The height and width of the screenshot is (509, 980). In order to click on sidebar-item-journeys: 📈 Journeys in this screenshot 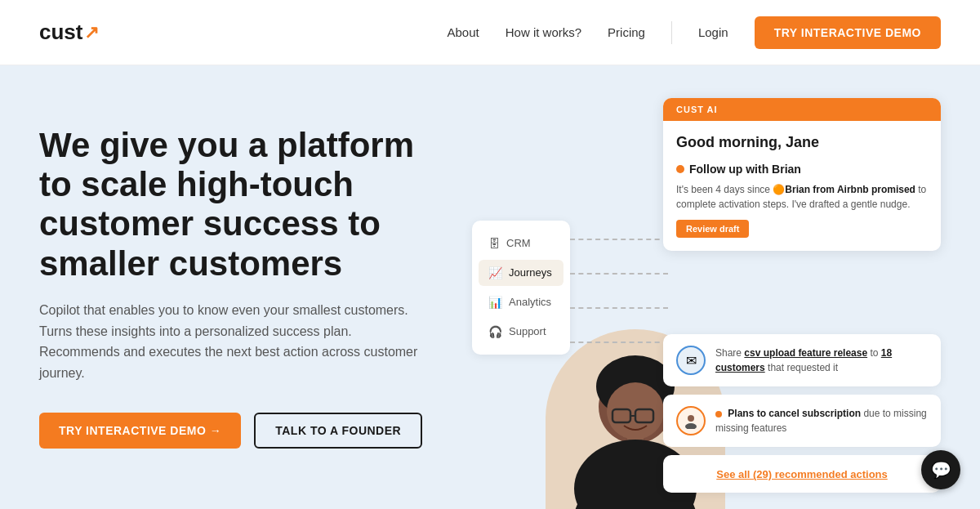, I will do `click(521, 273)`.